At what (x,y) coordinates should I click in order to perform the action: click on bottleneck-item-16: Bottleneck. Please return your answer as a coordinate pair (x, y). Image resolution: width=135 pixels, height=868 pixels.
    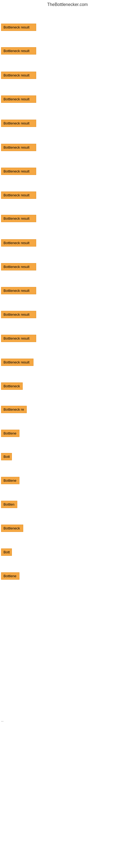
    Looking at the image, I should click on (12, 387).